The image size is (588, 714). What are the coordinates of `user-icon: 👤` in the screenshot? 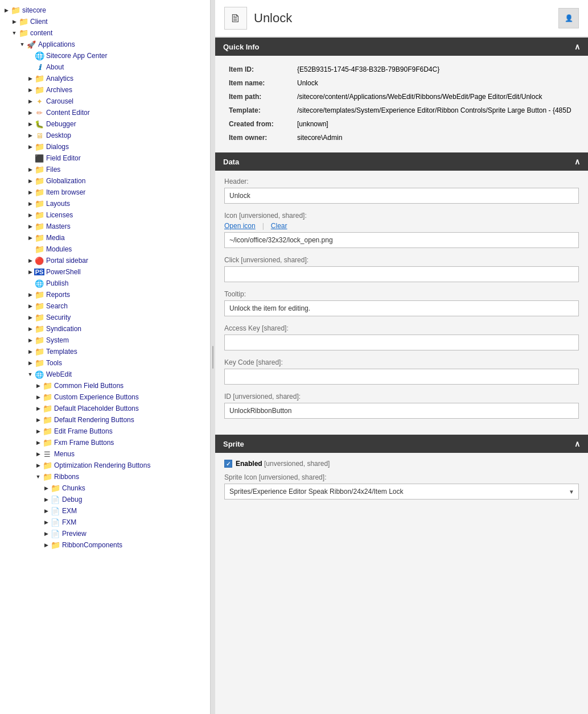 It's located at (569, 18).